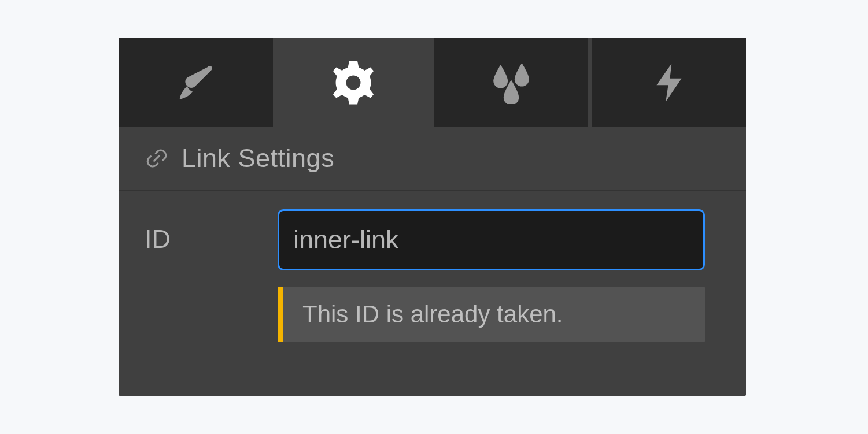  I want to click on tab-settings, so click(354, 82).